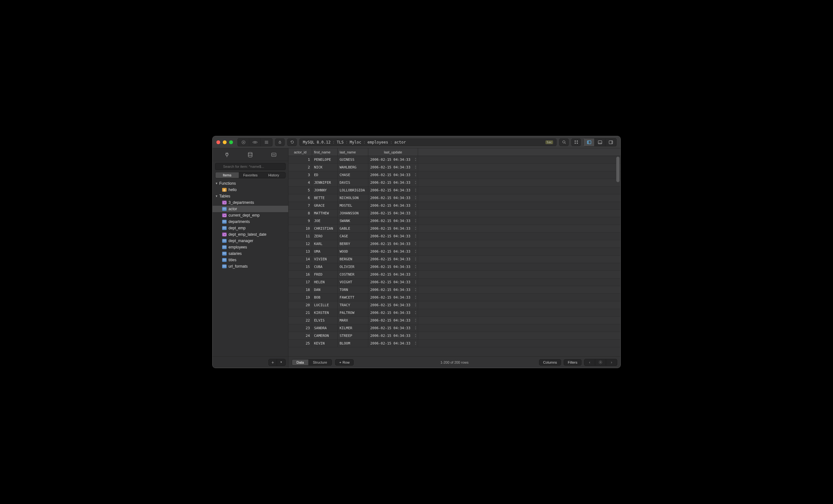  Describe the element at coordinates (325, 282) in the screenshot. I see `cell-first-name: HELEN` at that location.